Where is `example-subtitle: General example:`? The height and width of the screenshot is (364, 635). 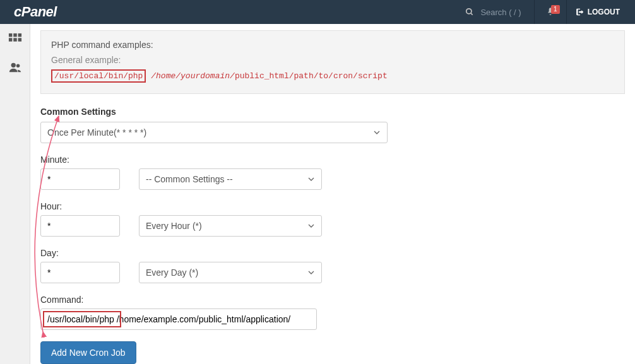
example-subtitle: General example: is located at coordinates (333, 60).